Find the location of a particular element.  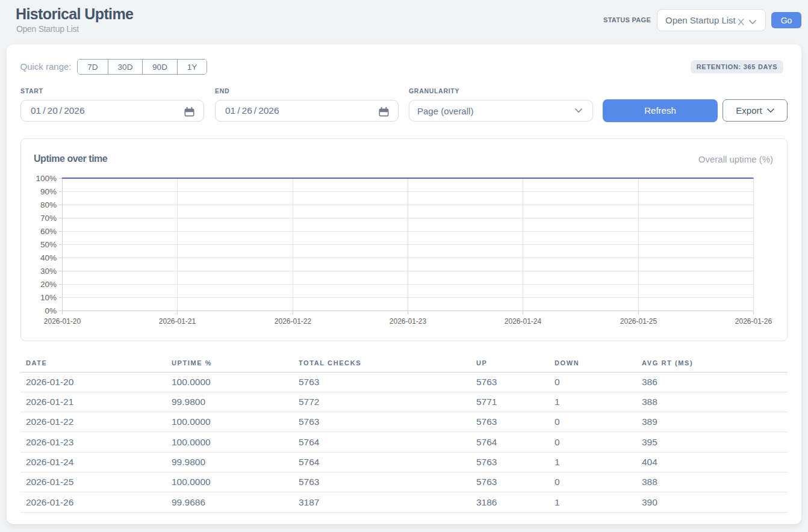

svg-text: 20% is located at coordinates (48, 284).